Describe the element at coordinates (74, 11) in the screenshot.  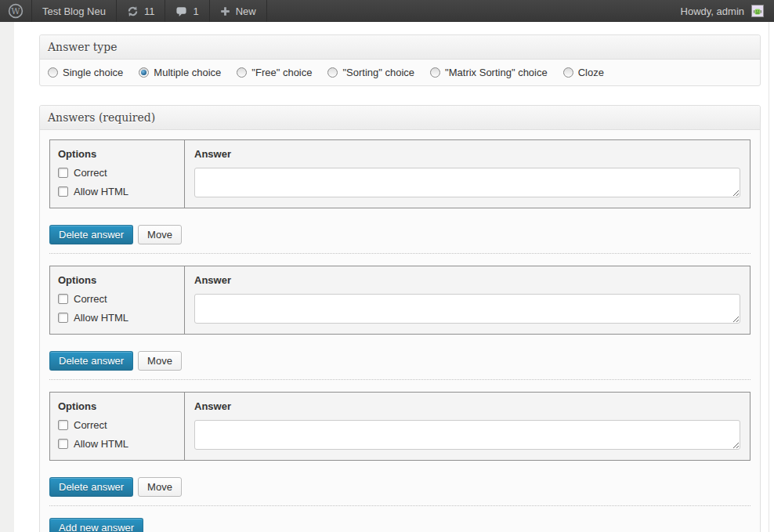
I see `site-name: Test Blog Neu` at that location.